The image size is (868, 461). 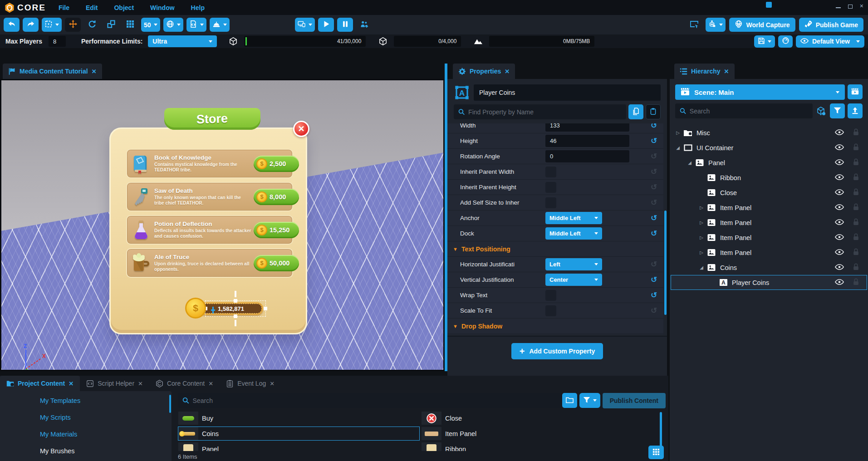 I want to click on maximize-icon, so click(x=850, y=6).